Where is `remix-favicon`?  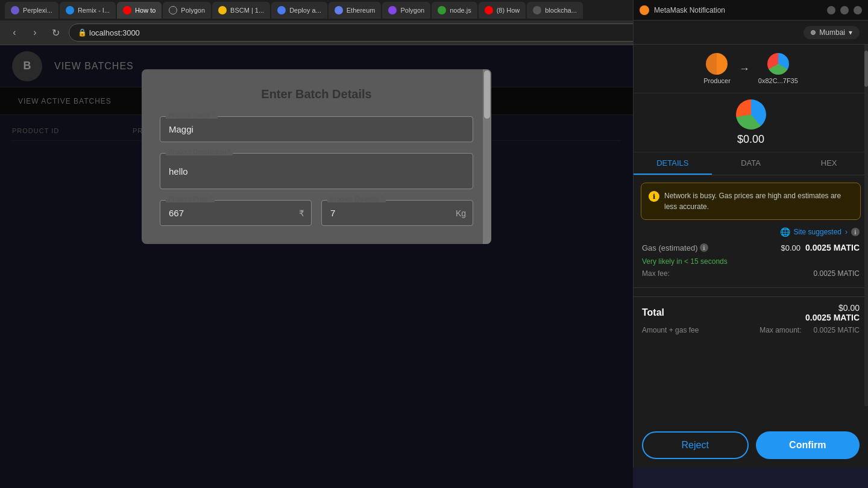
remix-favicon is located at coordinates (70, 10).